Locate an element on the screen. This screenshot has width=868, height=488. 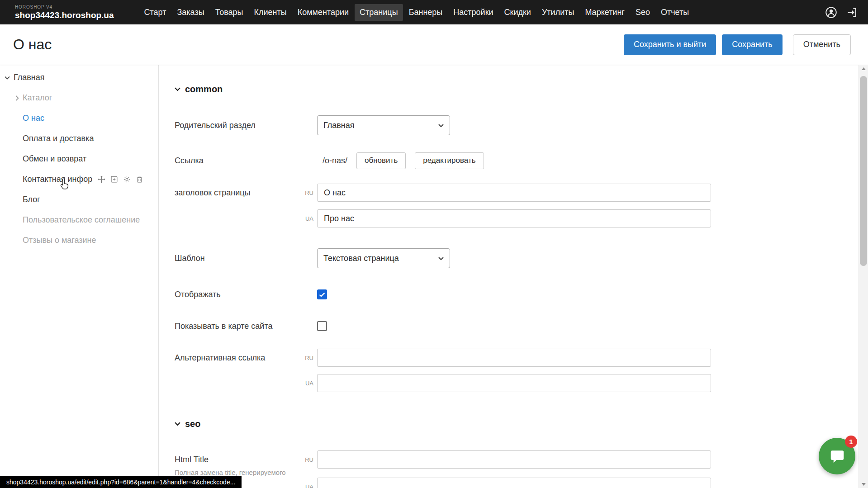
cancel-button: Отменить is located at coordinates (822, 45).